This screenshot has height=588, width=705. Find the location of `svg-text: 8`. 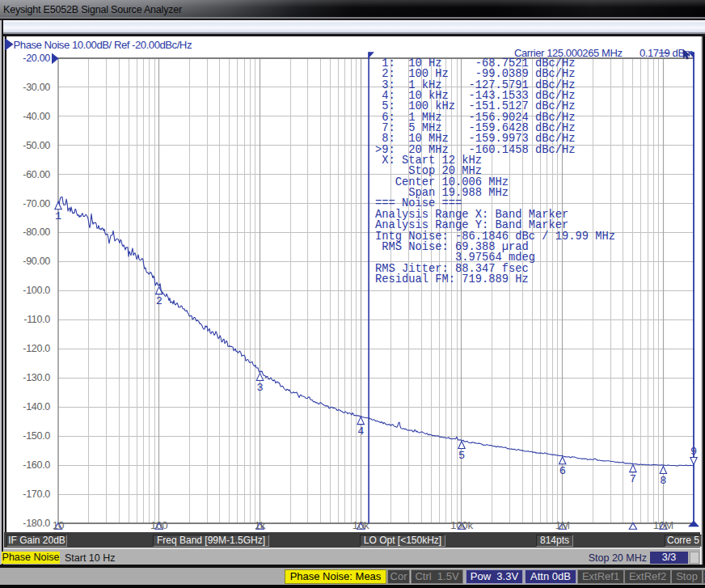

svg-text: 8 is located at coordinates (663, 480).